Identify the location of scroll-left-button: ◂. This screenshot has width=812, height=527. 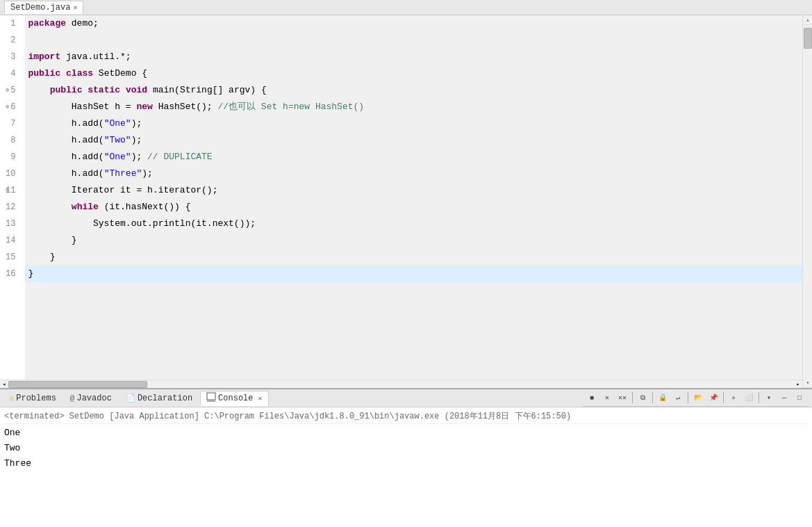
(4, 384).